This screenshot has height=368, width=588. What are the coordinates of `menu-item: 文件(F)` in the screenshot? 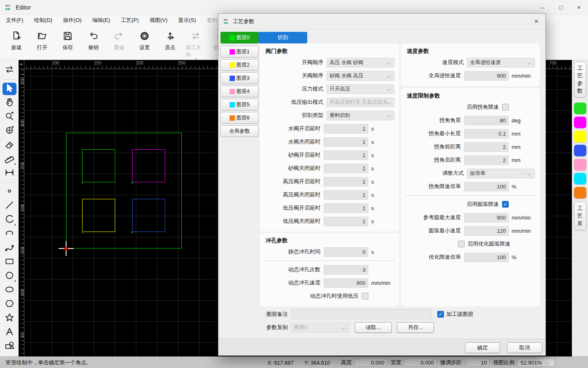 It's located at (15, 20).